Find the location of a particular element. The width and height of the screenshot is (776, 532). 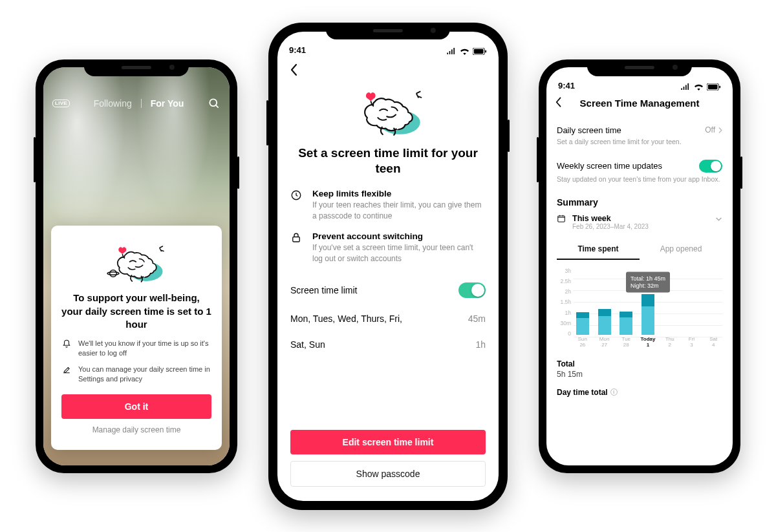

total-value: 5h 15m is located at coordinates (640, 374).